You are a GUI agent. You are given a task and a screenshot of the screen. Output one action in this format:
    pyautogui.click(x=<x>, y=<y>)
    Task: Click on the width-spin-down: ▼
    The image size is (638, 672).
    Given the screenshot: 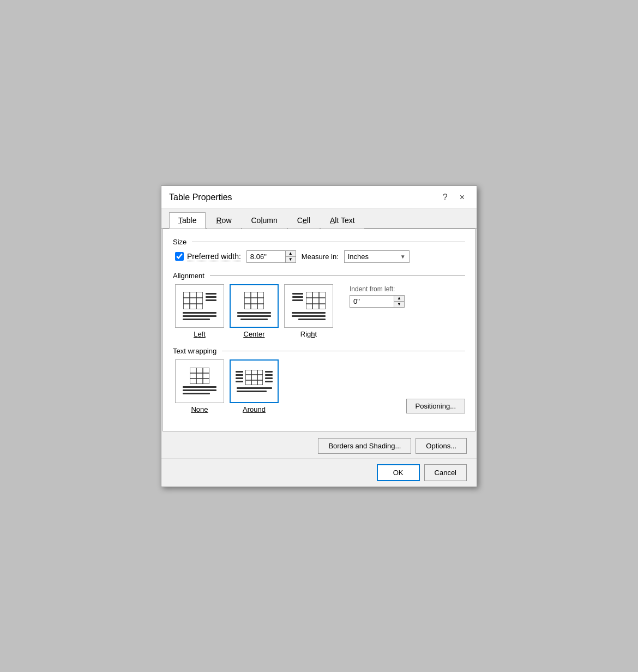 What is the action you would take?
    pyautogui.click(x=291, y=260)
    